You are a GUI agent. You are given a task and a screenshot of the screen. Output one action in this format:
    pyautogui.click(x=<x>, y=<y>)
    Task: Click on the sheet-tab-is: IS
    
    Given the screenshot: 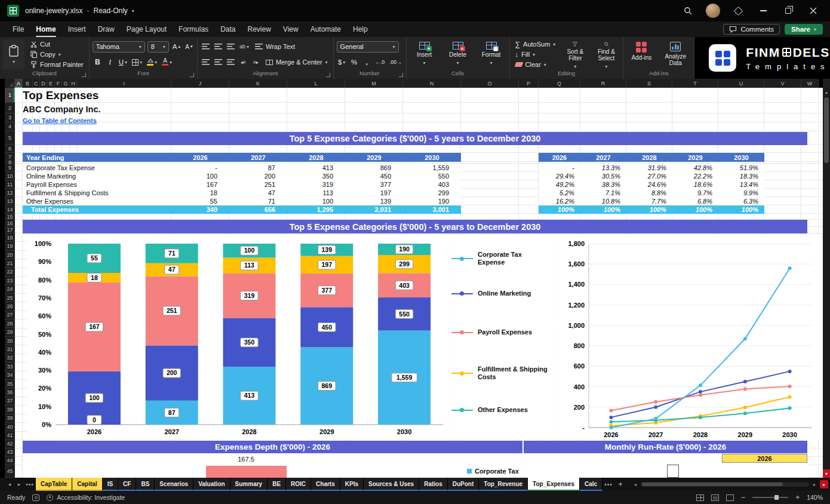 What is the action you would take?
    pyautogui.click(x=110, y=484)
    